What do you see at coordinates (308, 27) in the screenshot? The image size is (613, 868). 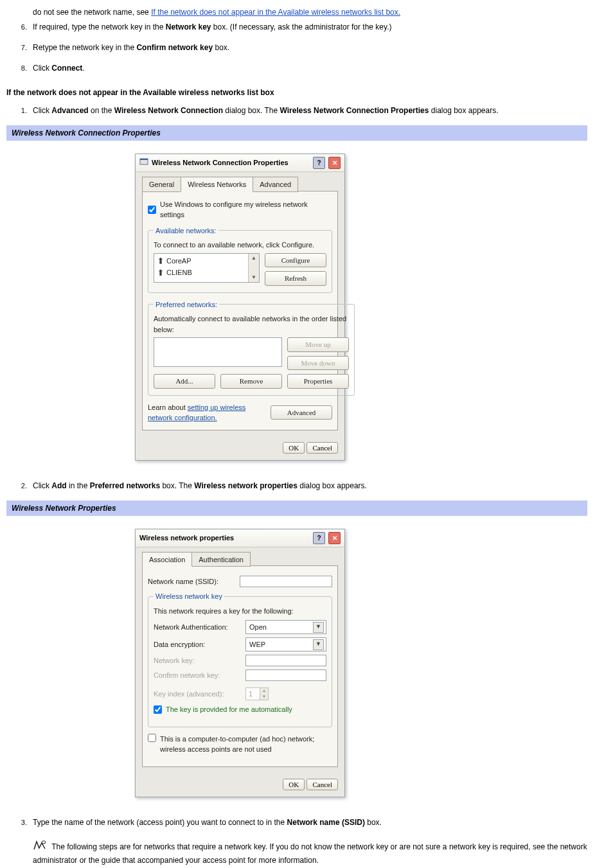 I see `step-6: If required, type the network key in the…` at bounding box center [308, 27].